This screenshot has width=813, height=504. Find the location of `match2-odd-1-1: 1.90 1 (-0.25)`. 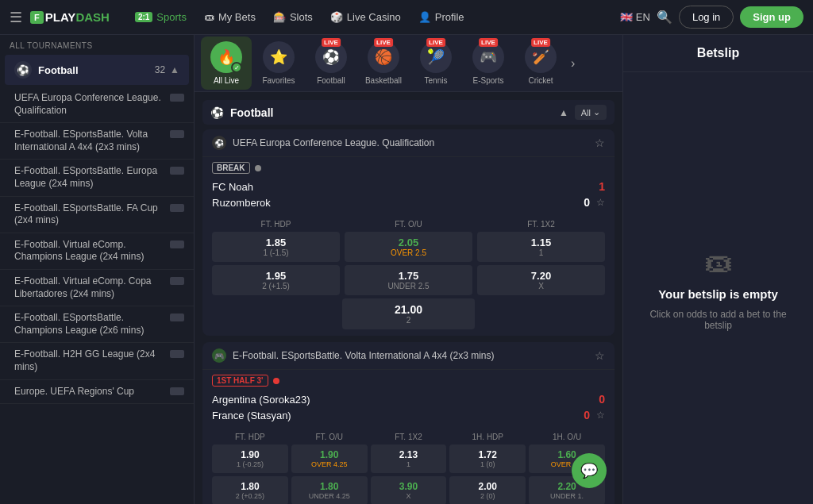

match2-odd-1-1: 1.90 1 (-0.25) is located at coordinates (250, 459).